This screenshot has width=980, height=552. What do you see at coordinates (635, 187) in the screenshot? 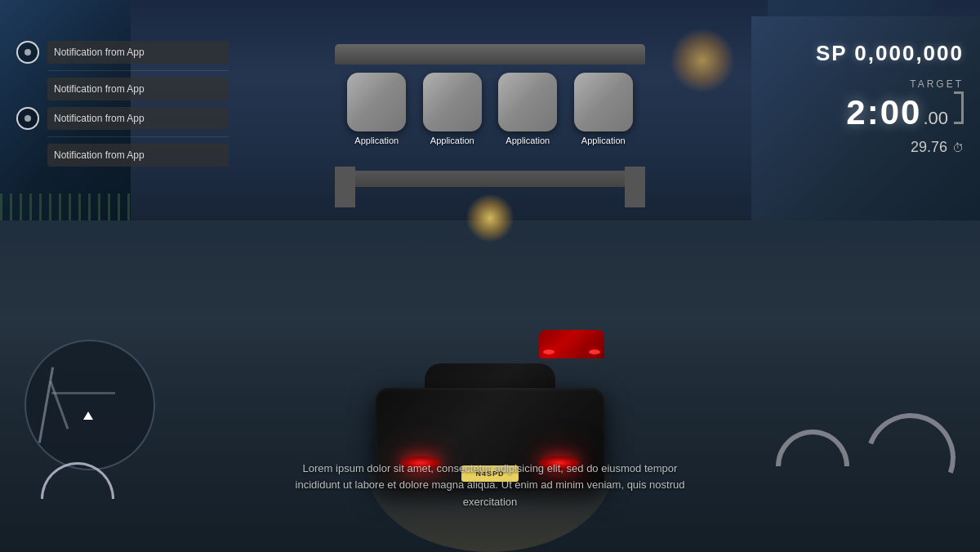
I see `structure-leg-right` at bounding box center [635, 187].